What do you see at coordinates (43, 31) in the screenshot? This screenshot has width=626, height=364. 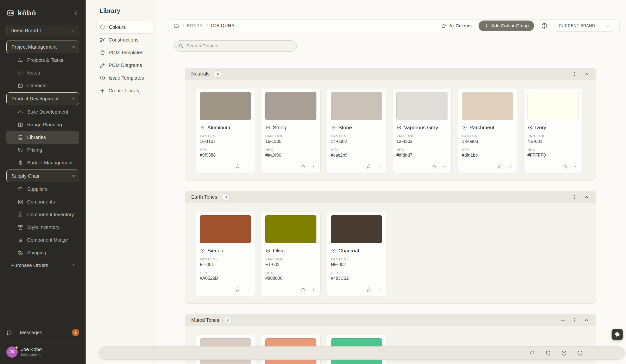 I see `brand-selector: Demo Brand 1` at bounding box center [43, 31].